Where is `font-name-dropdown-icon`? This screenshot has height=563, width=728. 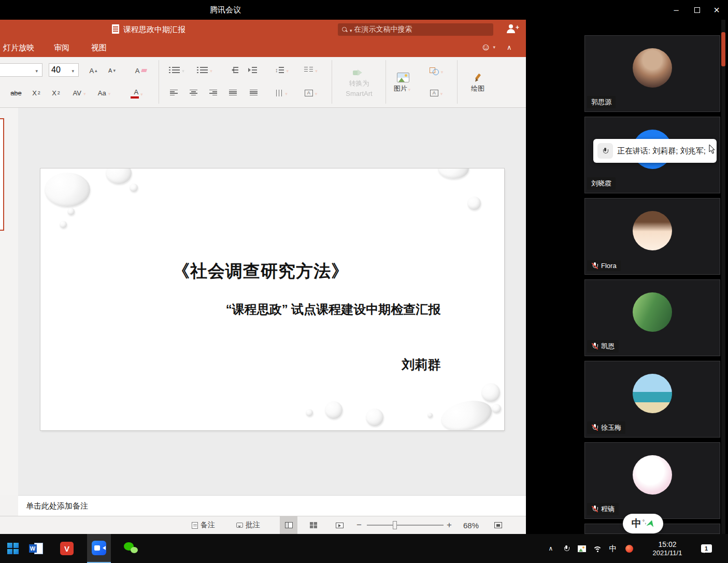 font-name-dropdown-icon is located at coordinates (37, 70).